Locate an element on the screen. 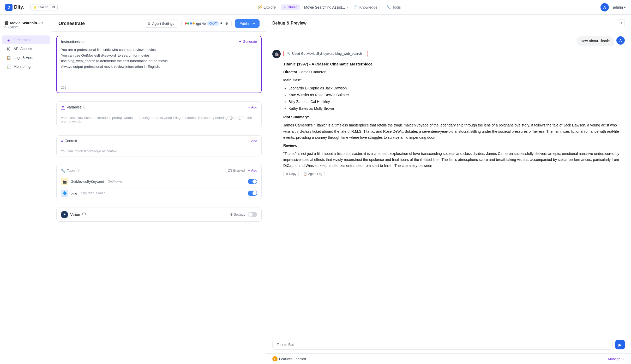  features-enabled: F Features Enabled is located at coordinates (289, 359).